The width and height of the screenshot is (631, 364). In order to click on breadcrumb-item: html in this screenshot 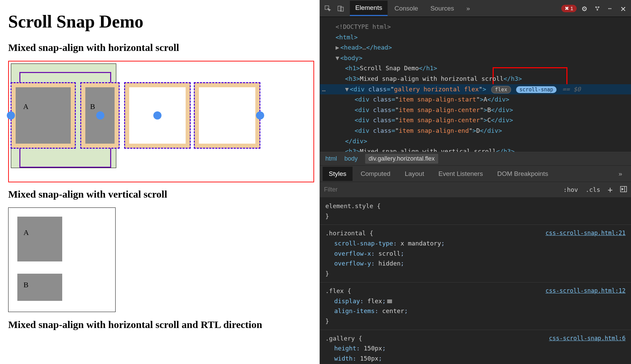, I will do `click(331, 159)`.